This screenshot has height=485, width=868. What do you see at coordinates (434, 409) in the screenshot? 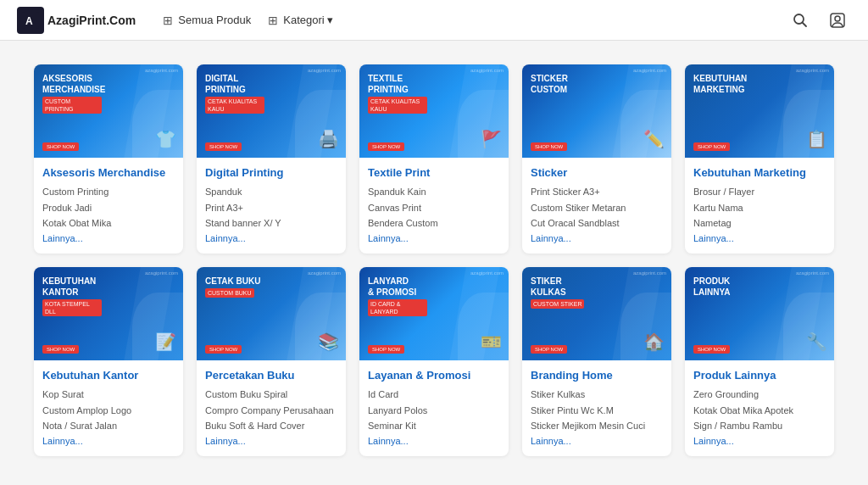
I see `card-body: Layanan & Promosi Id CardLanyard PolosSe…` at bounding box center [434, 409].